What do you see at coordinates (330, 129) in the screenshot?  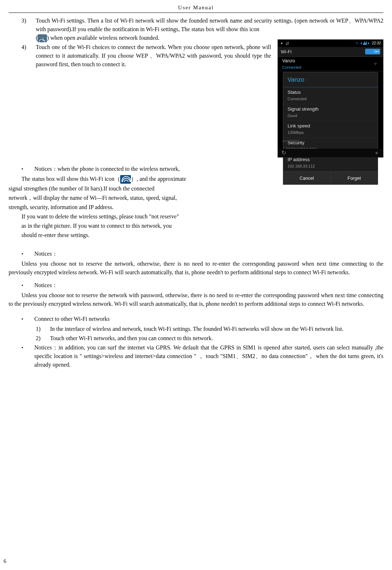 I see `phone-network-dialog: Vanzo Status Connected Signal strength G…` at bounding box center [330, 129].